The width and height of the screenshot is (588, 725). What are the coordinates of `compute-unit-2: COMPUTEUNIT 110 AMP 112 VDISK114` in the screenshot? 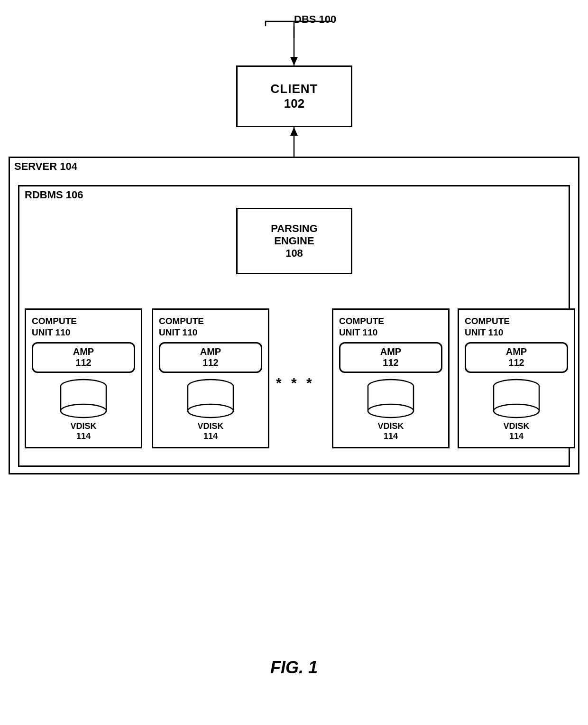 It's located at (211, 379).